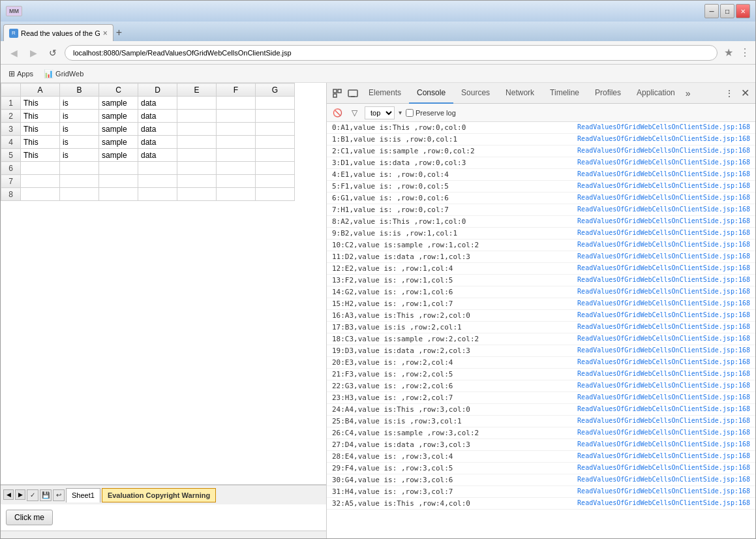 This screenshot has height=539, width=756. What do you see at coordinates (656, 93) in the screenshot?
I see `devtools-tab-application: Application` at bounding box center [656, 93].